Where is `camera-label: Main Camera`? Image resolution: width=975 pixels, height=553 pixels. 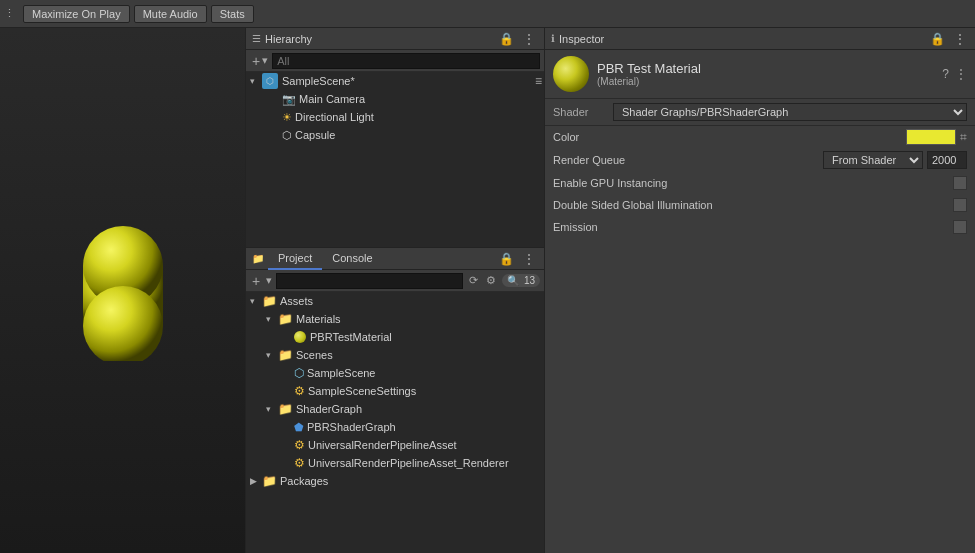 camera-label: Main Camera is located at coordinates (332, 99).